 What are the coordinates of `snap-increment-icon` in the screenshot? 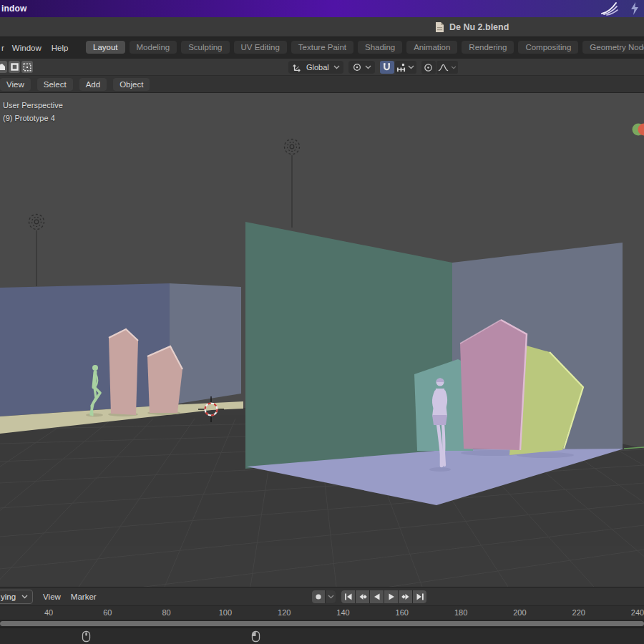 It's located at (401, 67).